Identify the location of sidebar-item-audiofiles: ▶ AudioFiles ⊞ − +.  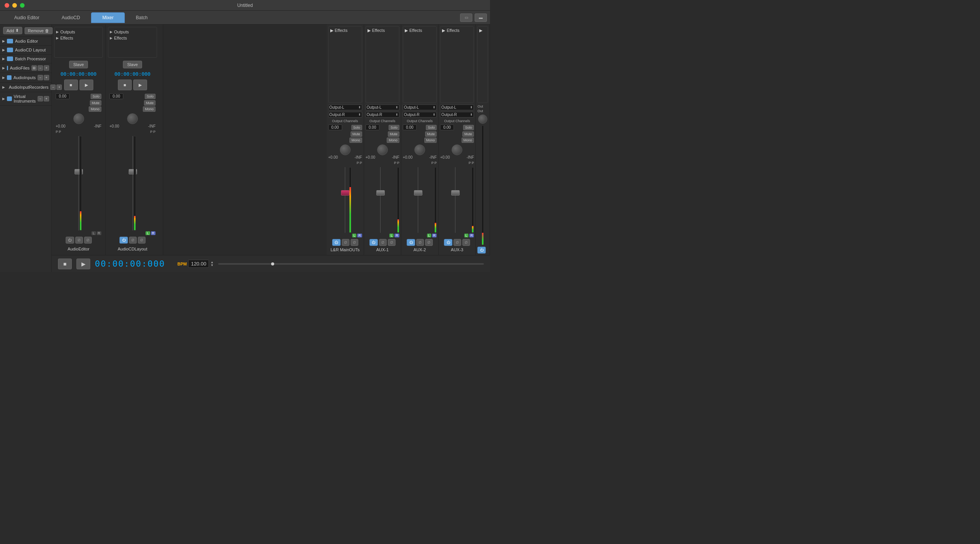
(26, 68).